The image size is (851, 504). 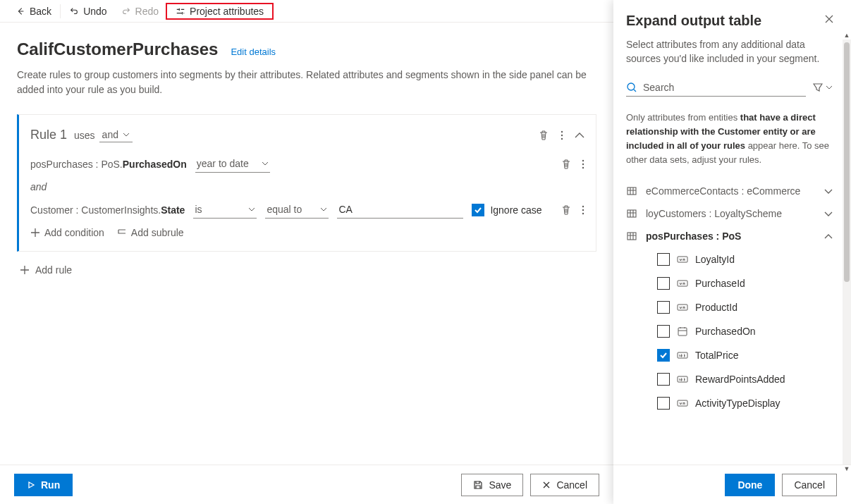 I want to click on attribute-item: PurchasedOn, so click(x=729, y=331).